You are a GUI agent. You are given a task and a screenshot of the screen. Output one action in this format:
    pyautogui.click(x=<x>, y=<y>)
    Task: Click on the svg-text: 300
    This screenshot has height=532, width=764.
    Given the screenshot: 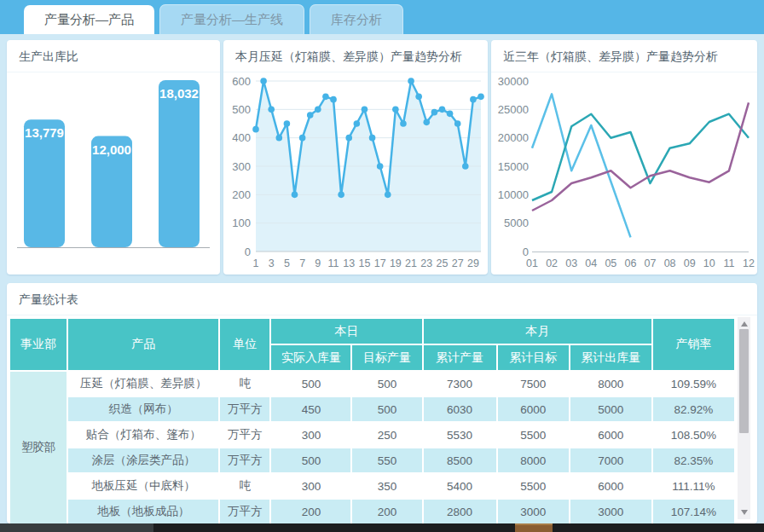 What is the action you would take?
    pyautogui.click(x=241, y=167)
    